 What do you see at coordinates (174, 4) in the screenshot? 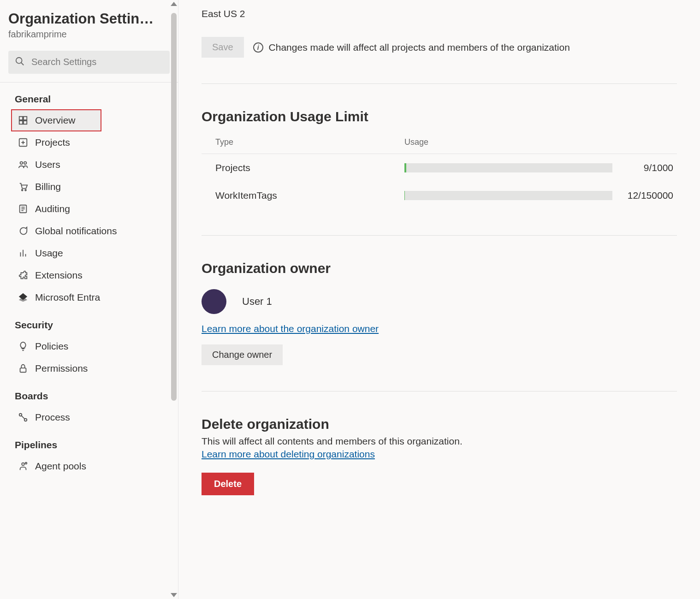
I see `scroll-up-icon` at bounding box center [174, 4].